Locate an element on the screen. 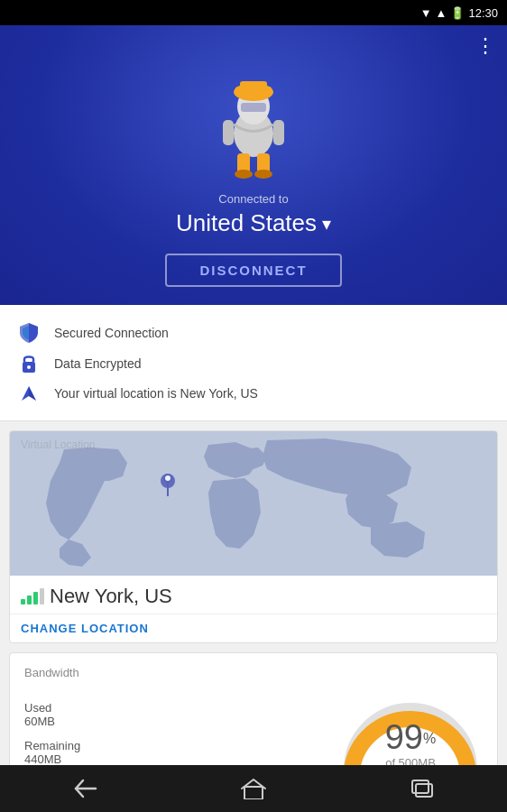 The height and width of the screenshot is (812, 507). location-row: United States ▾ is located at coordinates (254, 224).